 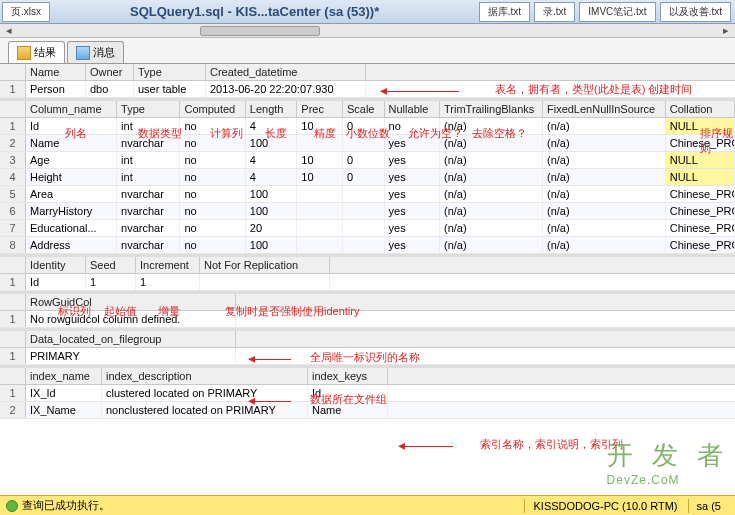 I want to click on column-header: Seed, so click(x=111, y=265).